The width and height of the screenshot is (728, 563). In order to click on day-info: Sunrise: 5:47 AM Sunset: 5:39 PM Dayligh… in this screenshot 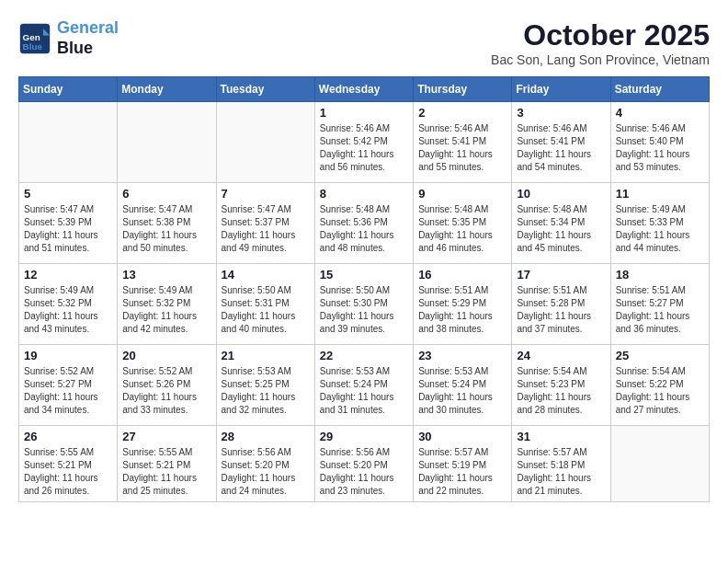, I will do `click(68, 229)`.